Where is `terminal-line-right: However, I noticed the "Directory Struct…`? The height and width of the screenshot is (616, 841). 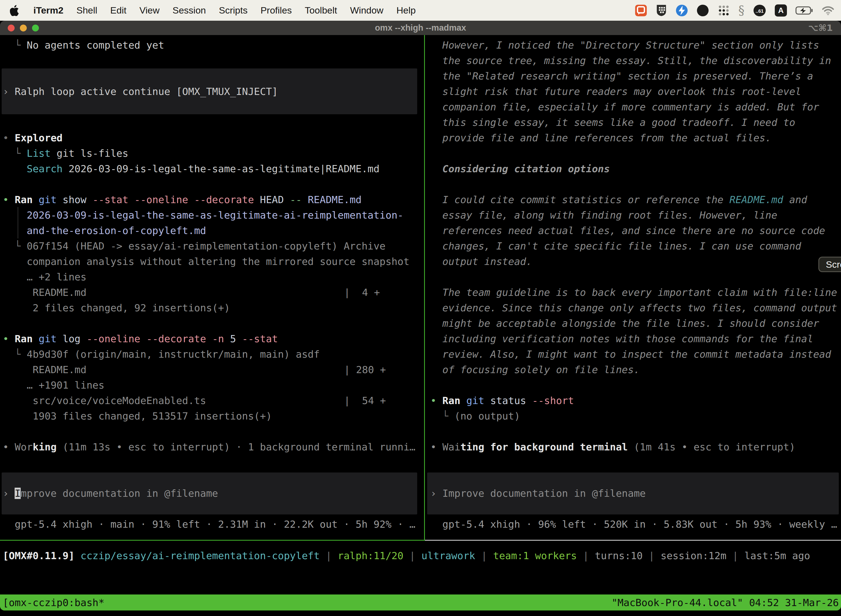
terminal-line-right: However, I noticed the "Directory Struct… is located at coordinates (625, 45).